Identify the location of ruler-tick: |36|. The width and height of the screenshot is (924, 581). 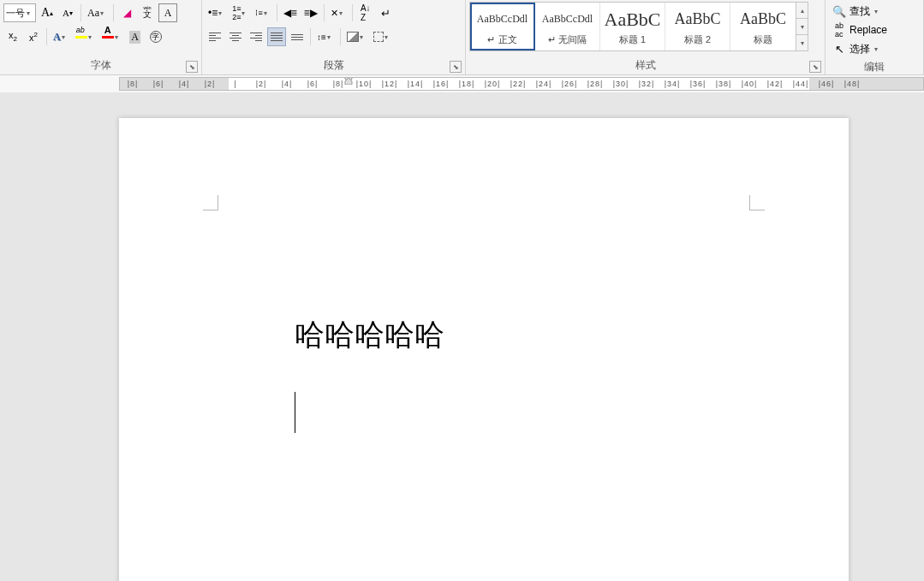
(698, 84).